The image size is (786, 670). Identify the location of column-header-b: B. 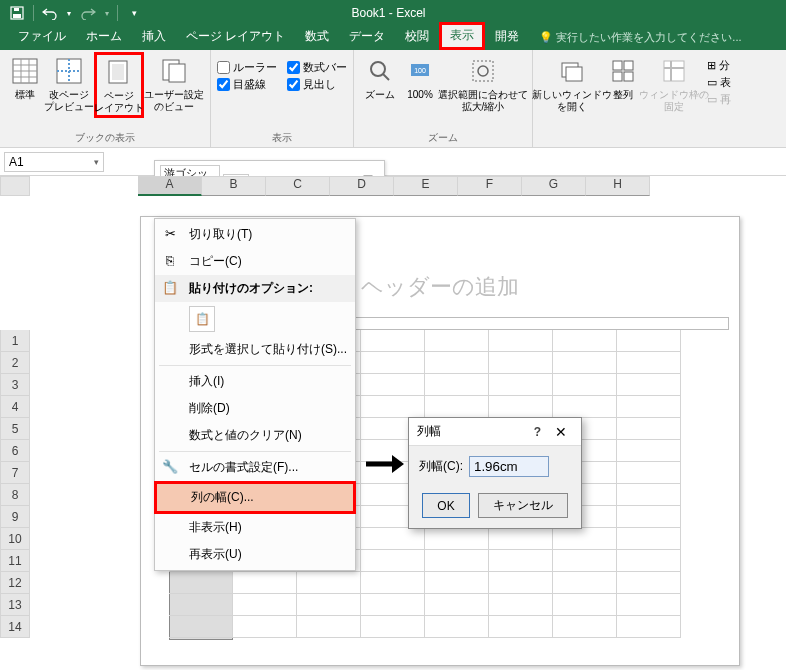
(234, 186).